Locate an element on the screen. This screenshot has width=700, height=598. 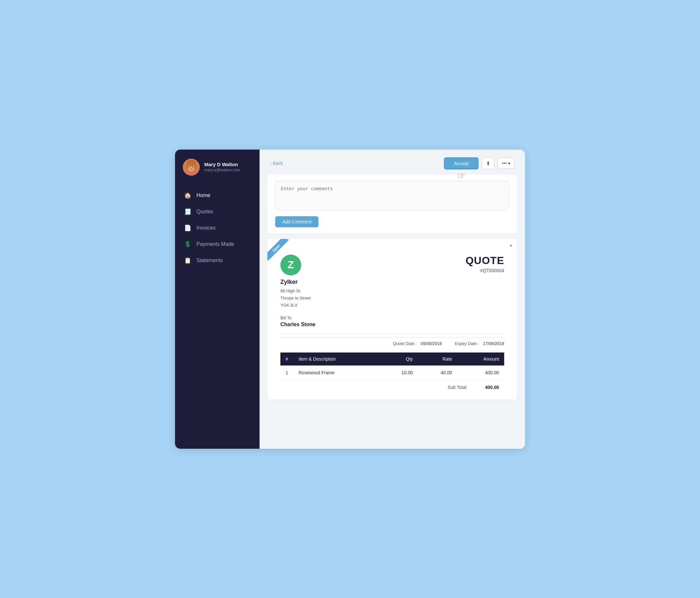
top-bar: ‹ Back Accept ☞ ⬇ ••• ▾ is located at coordinates (392, 162).